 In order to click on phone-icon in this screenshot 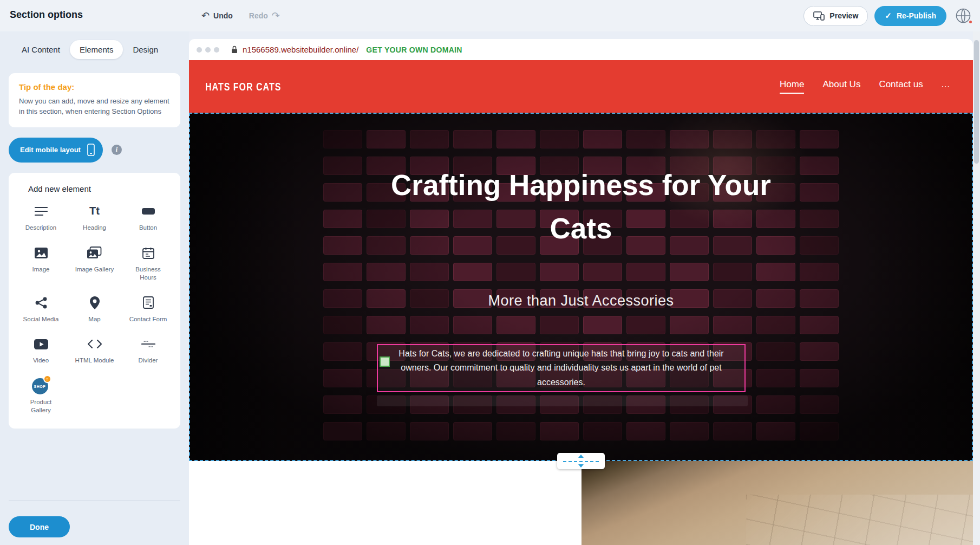, I will do `click(91, 150)`.